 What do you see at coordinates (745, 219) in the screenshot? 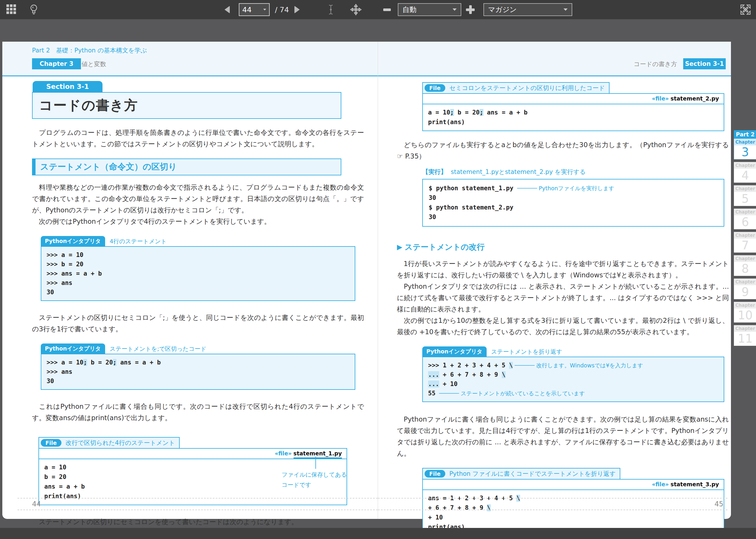
I see `chapter-tab-6: Chapter6` at bounding box center [745, 219].